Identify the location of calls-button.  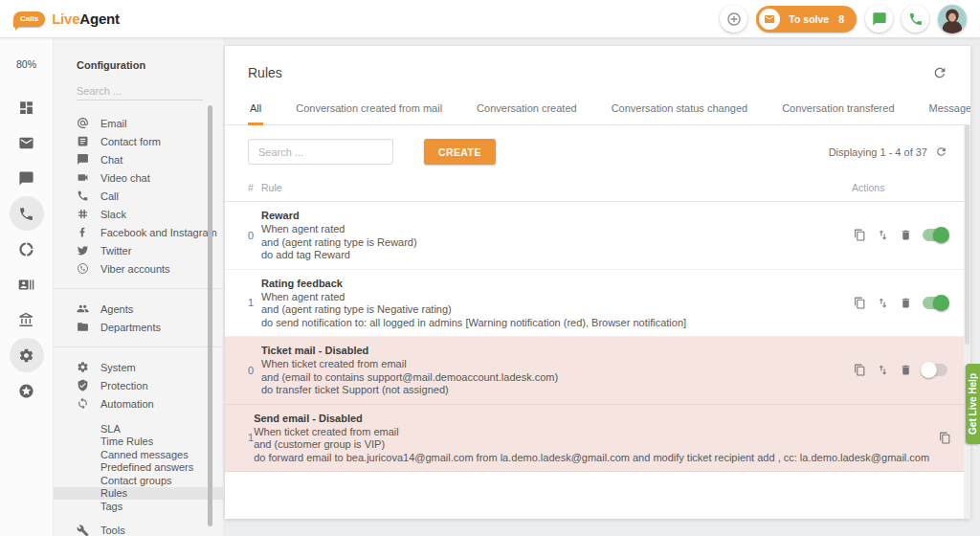
(915, 19).